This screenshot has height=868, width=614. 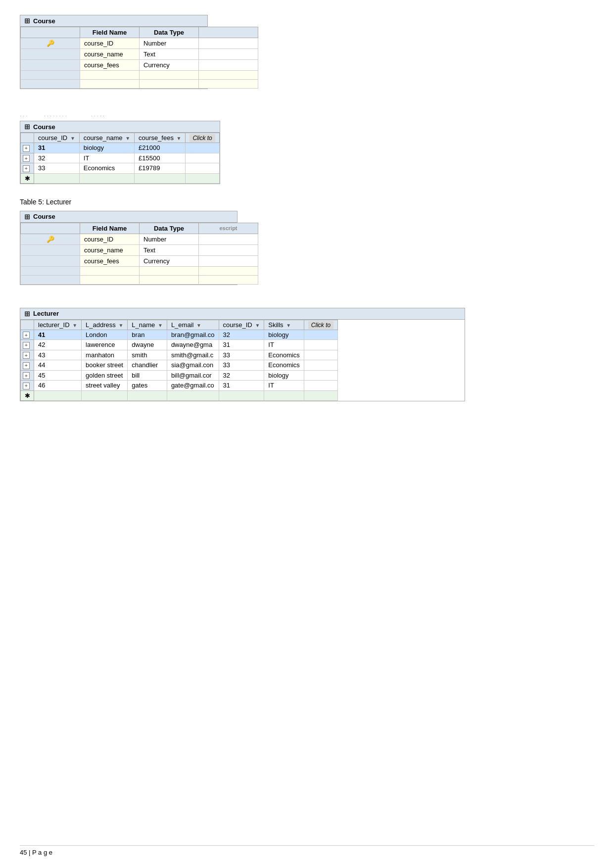 What do you see at coordinates (147, 375) in the screenshot?
I see `lec-name-cell: bill` at bounding box center [147, 375].